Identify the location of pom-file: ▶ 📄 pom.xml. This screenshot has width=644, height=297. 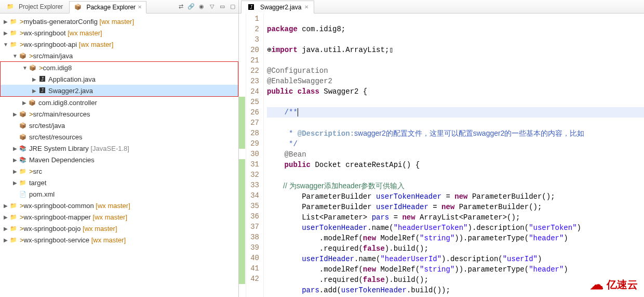
(119, 194).